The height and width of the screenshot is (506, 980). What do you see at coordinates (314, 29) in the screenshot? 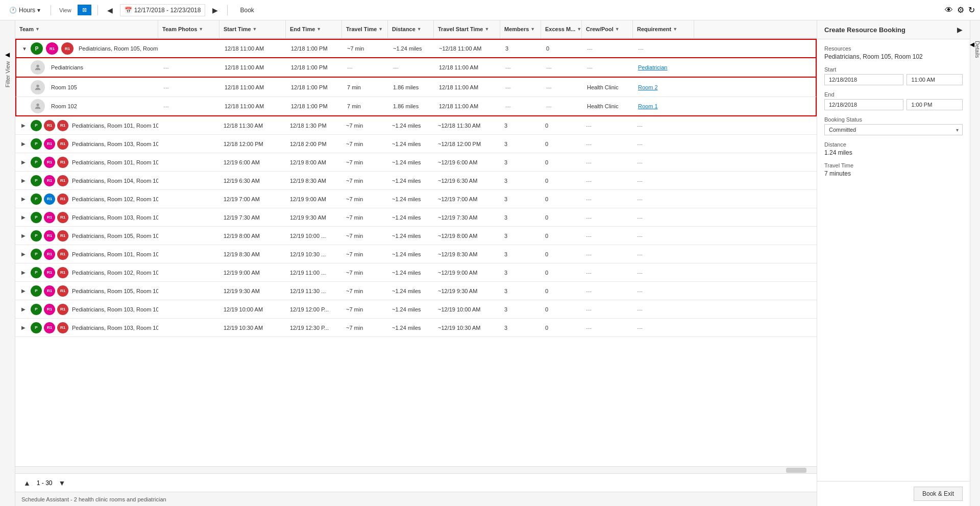
I see `col-header-end: End Time ▼` at bounding box center [314, 29].